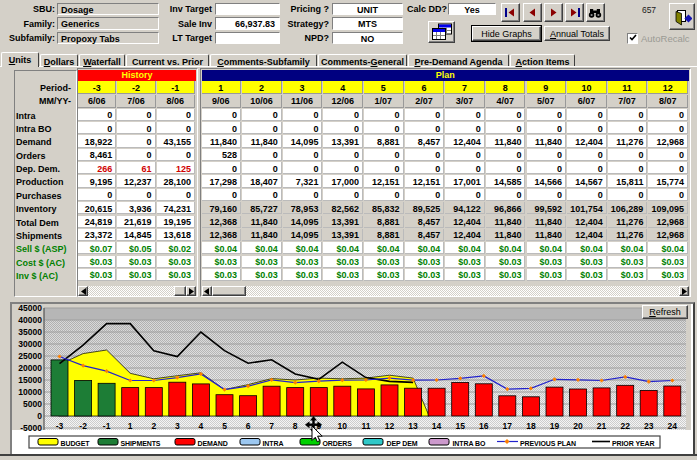 Image resolution: width=697 pixels, height=460 pixels. I want to click on svg-text: 20, so click(578, 426).